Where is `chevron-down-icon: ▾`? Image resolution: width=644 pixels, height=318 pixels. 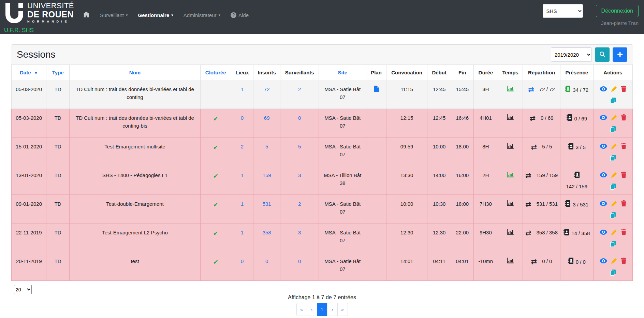 chevron-down-icon: ▾ is located at coordinates (220, 15).